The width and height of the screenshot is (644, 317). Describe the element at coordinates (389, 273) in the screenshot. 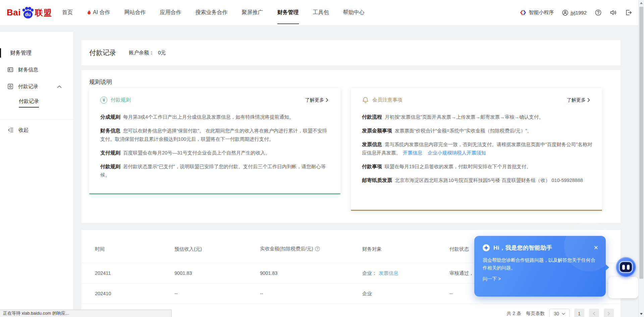

I see `invoice-info-link: 发票信息` at that location.